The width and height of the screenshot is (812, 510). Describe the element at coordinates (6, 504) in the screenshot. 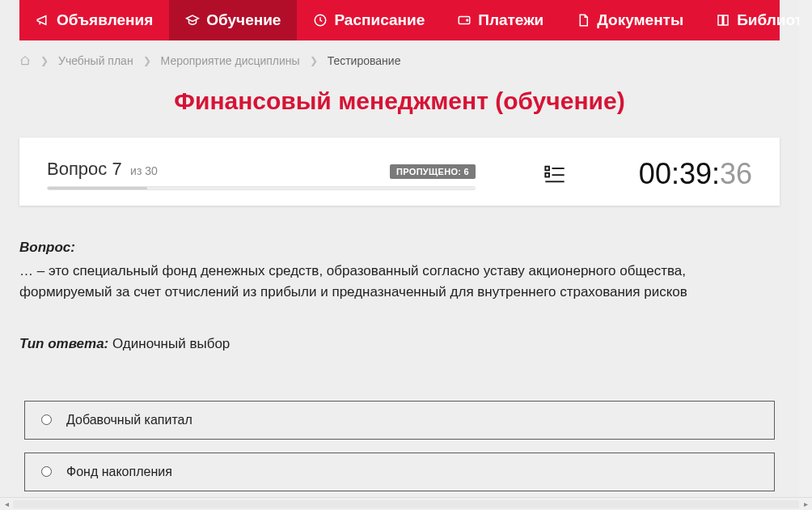

I see `scroll-left-arrow: ◂` at that location.